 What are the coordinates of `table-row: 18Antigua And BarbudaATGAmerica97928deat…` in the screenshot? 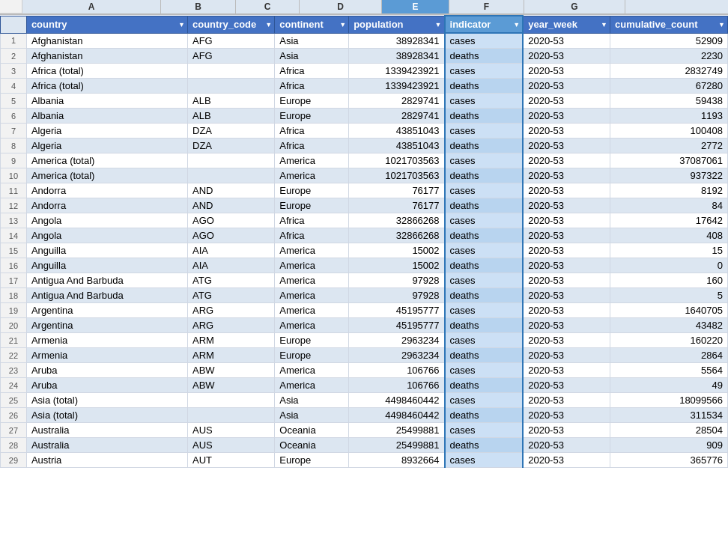 It's located at (364, 296).